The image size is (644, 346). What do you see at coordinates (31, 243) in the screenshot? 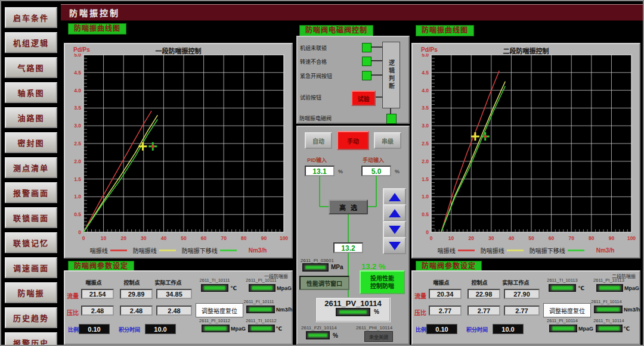
I see `sidebar-item-联锁记忆: 联锁记忆` at bounding box center [31, 243].